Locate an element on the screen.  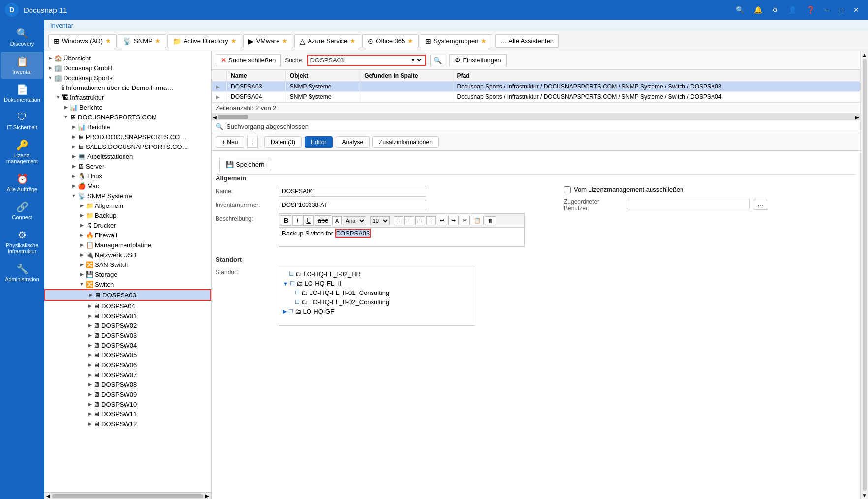
tab-systemgruppen: ⊞ Systemgruppen ★ is located at coordinates (456, 41).